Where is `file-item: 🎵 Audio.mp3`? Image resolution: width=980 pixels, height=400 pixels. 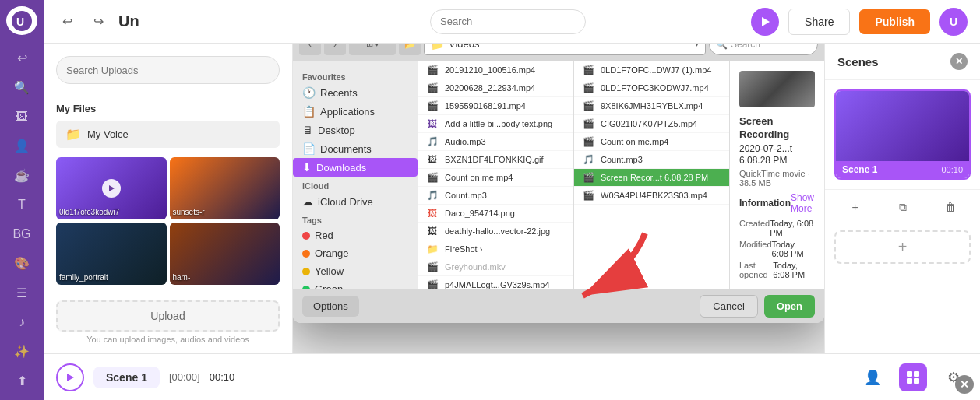
file-item: 🎵 Audio.mp3 is located at coordinates (495, 142).